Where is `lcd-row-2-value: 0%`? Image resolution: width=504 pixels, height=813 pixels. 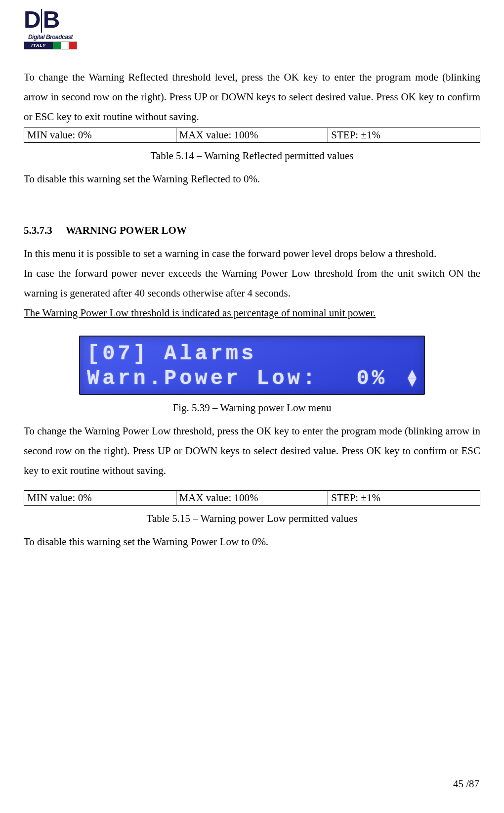 lcd-row-2-value: 0% is located at coordinates (363, 379).